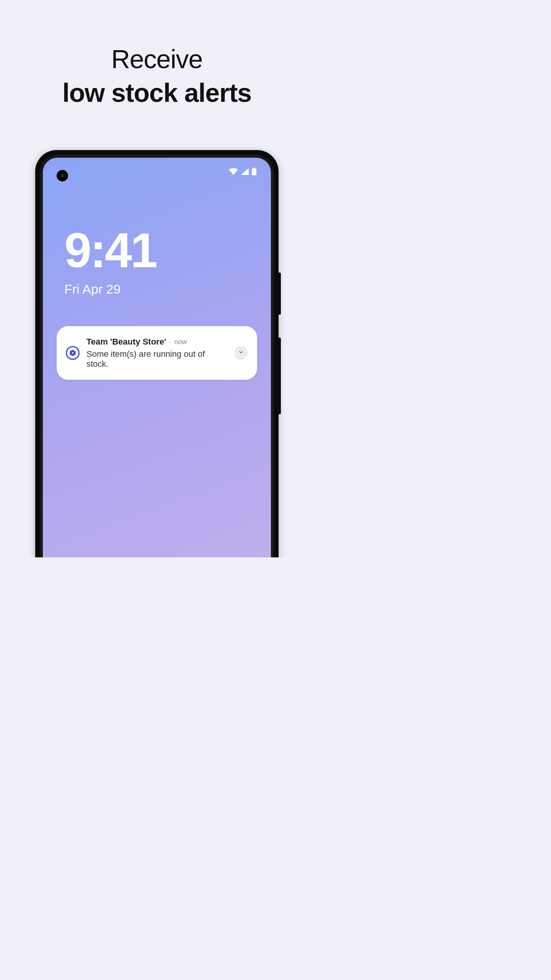 The width and height of the screenshot is (551, 980). What do you see at coordinates (157, 353) in the screenshot?
I see `notification-card: Team 'Beauty Store' · now Some item(s) a…` at bounding box center [157, 353].